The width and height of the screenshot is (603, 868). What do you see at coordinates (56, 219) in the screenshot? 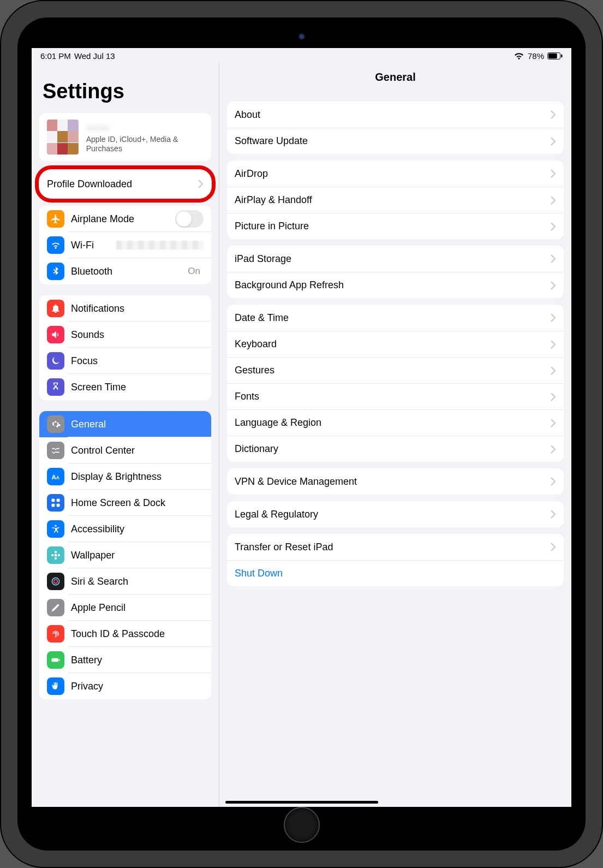
I see `airplane-icon` at bounding box center [56, 219].